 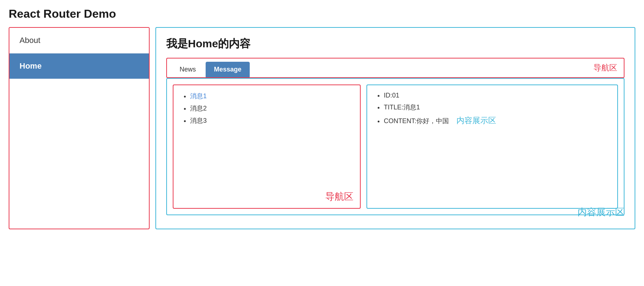 What do you see at coordinates (395, 44) in the screenshot?
I see `home-content-title: 我是Home的内容` at bounding box center [395, 44].